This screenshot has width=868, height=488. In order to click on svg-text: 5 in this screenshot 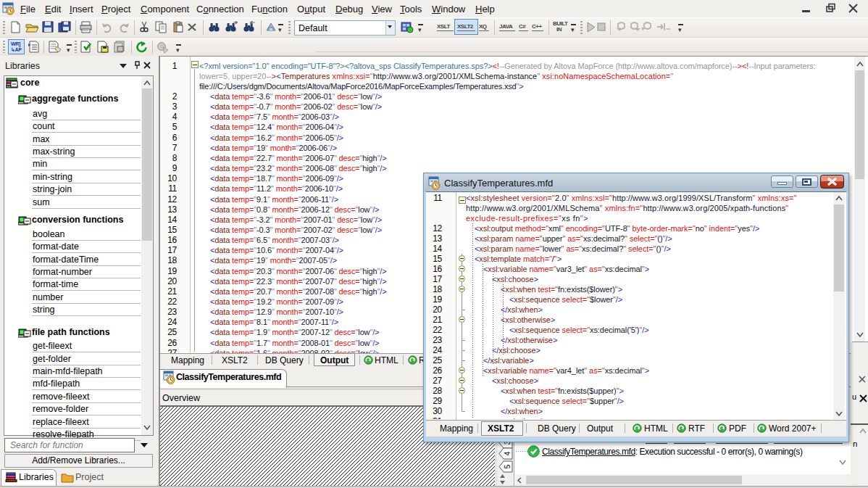, I will do `click(507, 466)`.